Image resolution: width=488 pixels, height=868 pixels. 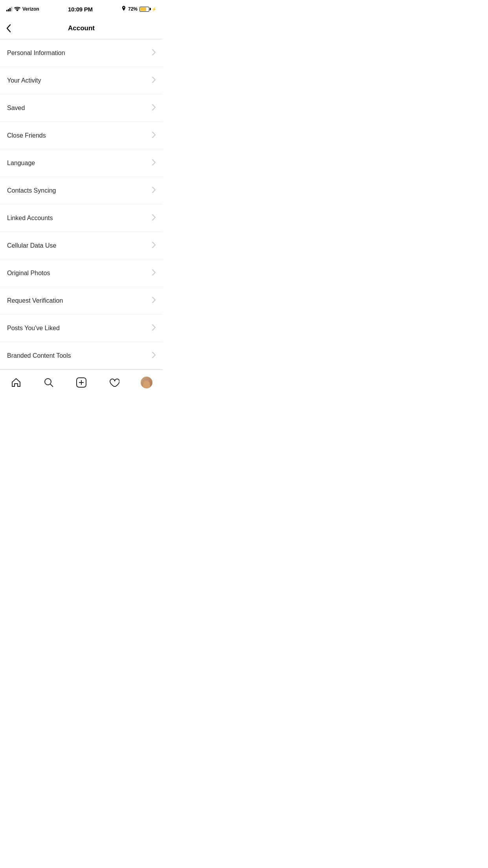 What do you see at coordinates (81, 108) in the screenshot?
I see `menu-item-saved: Saved` at bounding box center [81, 108].